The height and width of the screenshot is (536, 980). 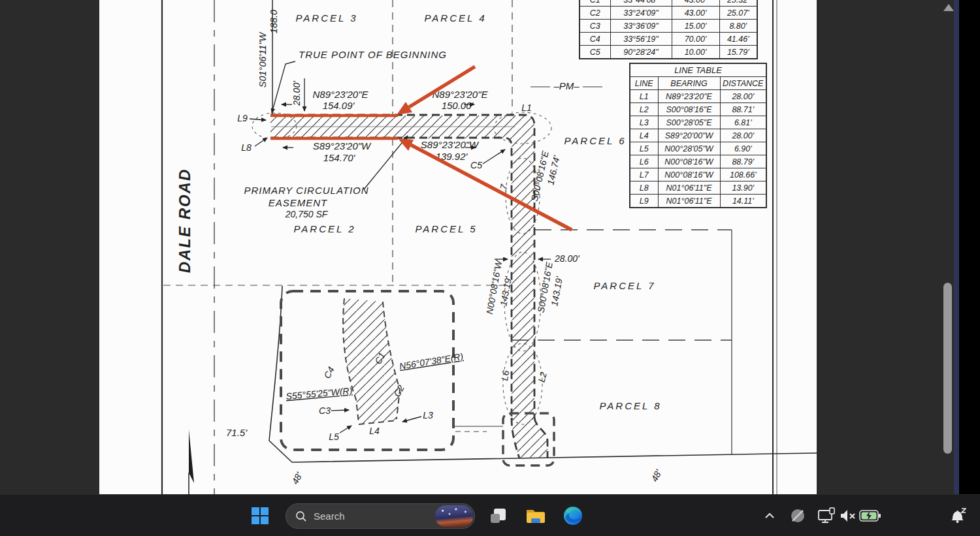 I want to click on folder-icon, so click(x=536, y=516).